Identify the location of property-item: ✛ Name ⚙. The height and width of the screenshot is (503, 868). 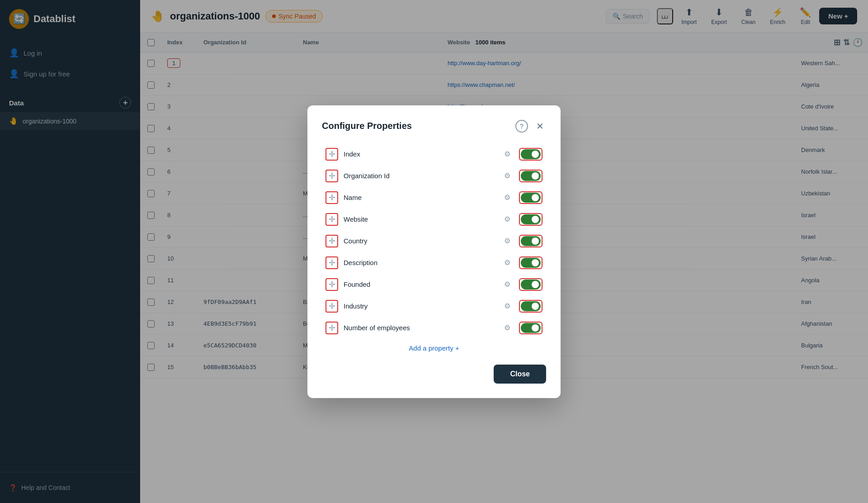
(434, 198).